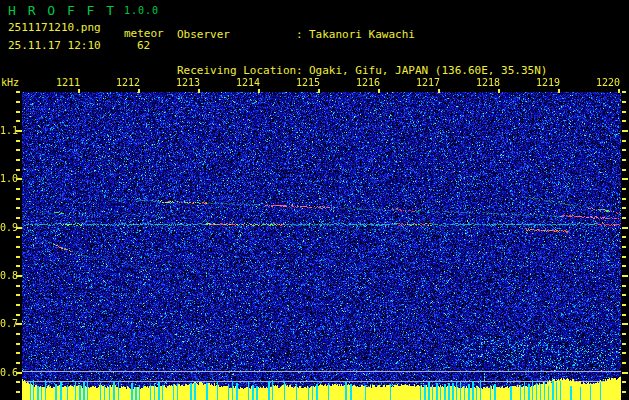 This screenshot has width=629, height=400. Describe the element at coordinates (236, 35) in the screenshot. I see `info-label: Observer` at that location.